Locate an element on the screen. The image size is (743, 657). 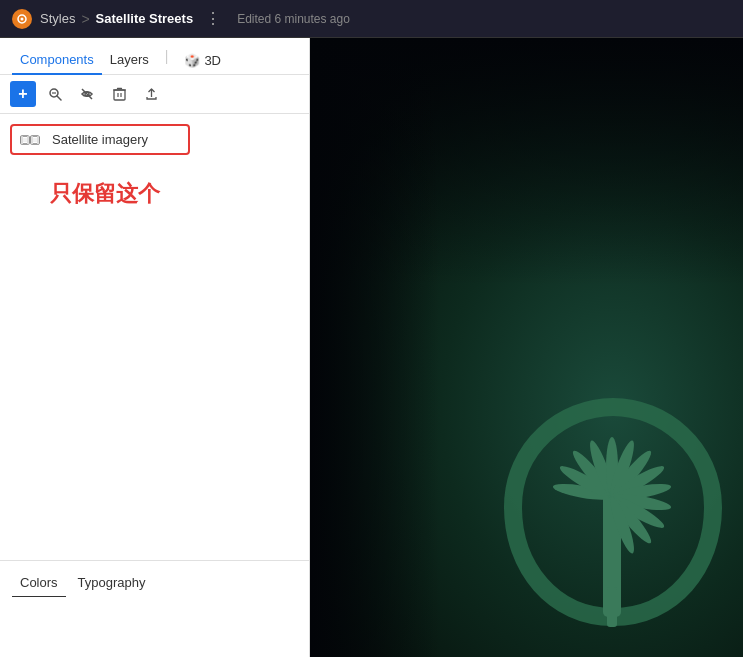
visibility-button is located at coordinates (87, 94).